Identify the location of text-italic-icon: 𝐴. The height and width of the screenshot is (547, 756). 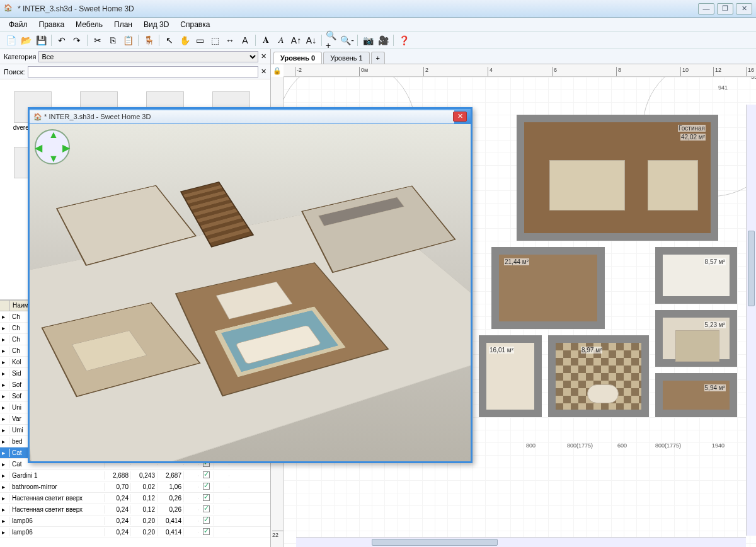
(281, 40).